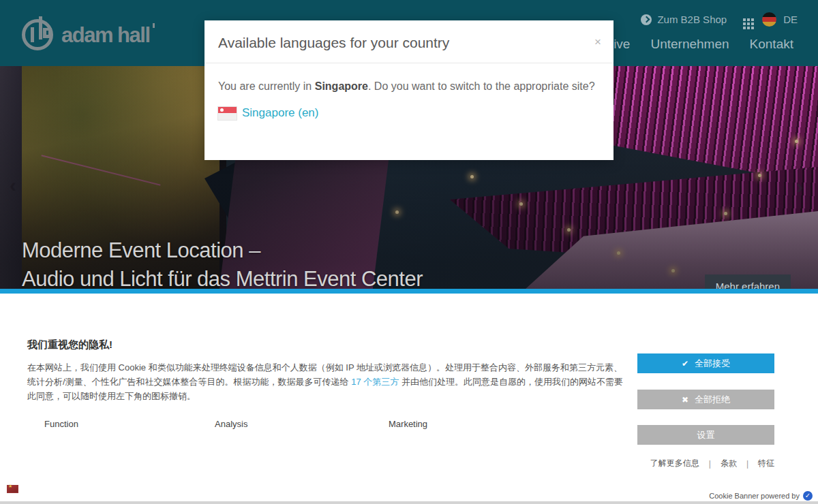  I want to click on close-icon: ×, so click(598, 42).